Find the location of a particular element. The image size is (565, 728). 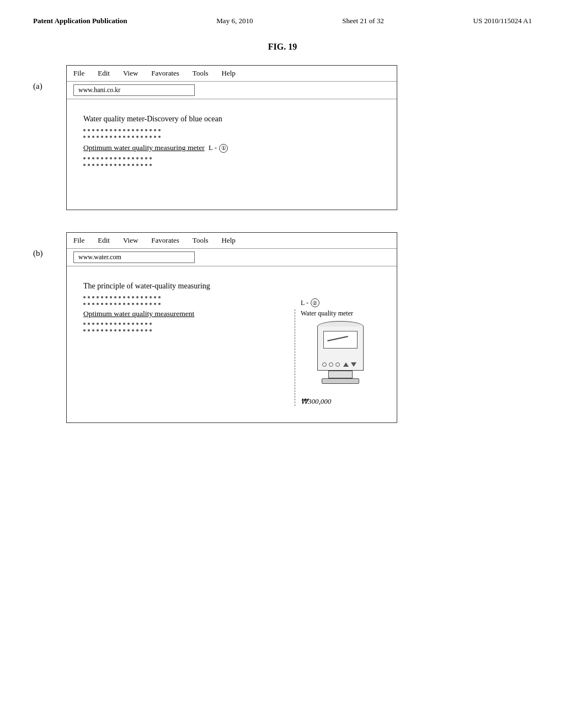

address-input-a: www.hani.co.kr is located at coordinates (134, 90).